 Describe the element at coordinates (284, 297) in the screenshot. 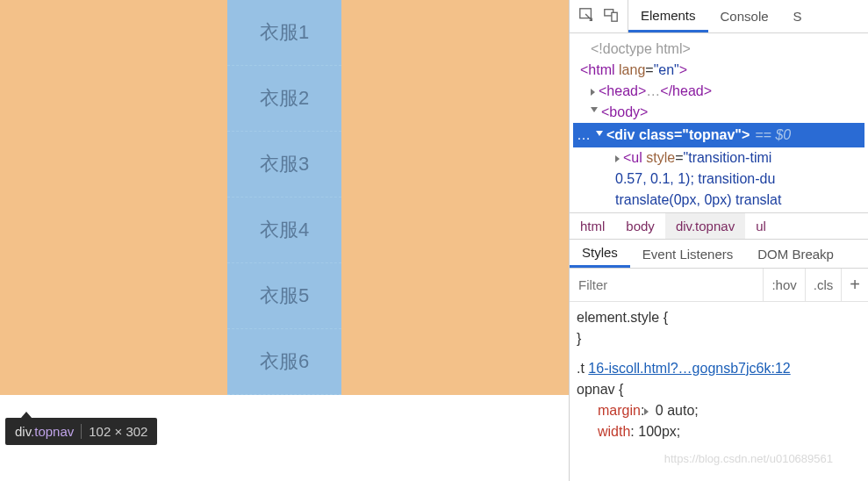

I see `list-item: 衣服5` at that location.